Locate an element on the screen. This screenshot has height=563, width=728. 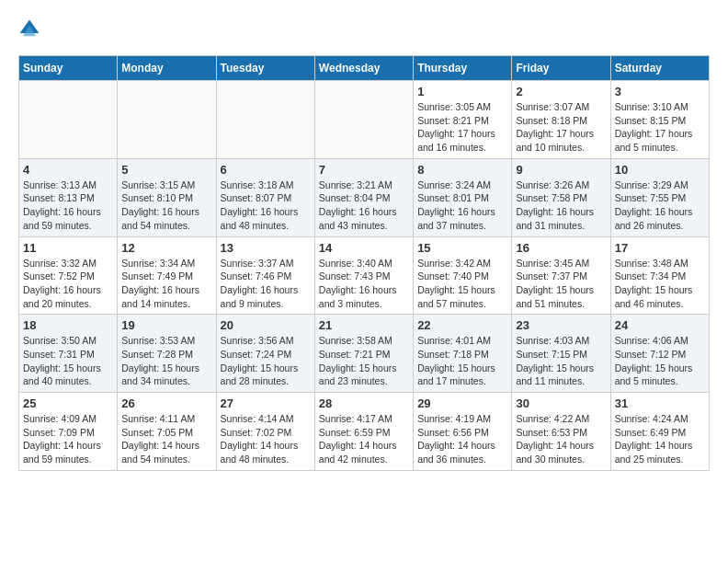
day-number: 13 is located at coordinates (266, 248).